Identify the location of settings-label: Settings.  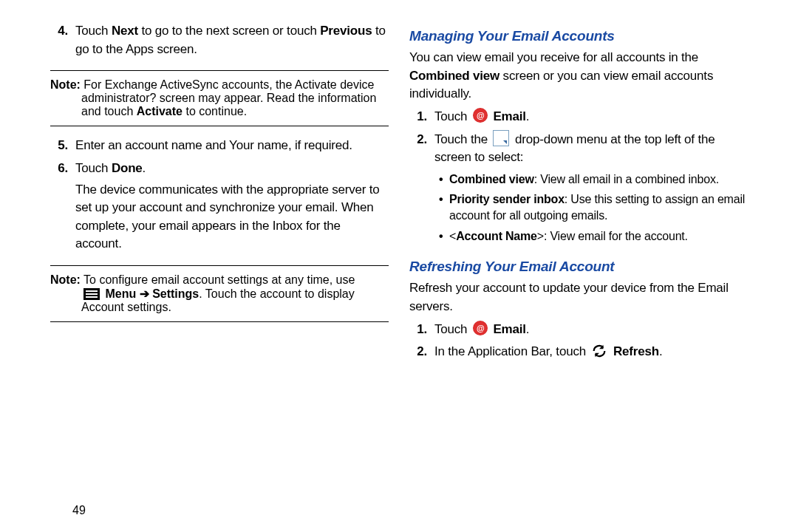
(176, 294).